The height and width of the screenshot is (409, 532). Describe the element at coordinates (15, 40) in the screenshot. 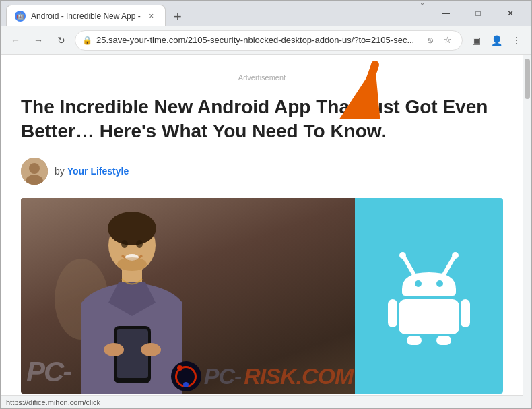

I see `back-button: ←` at that location.